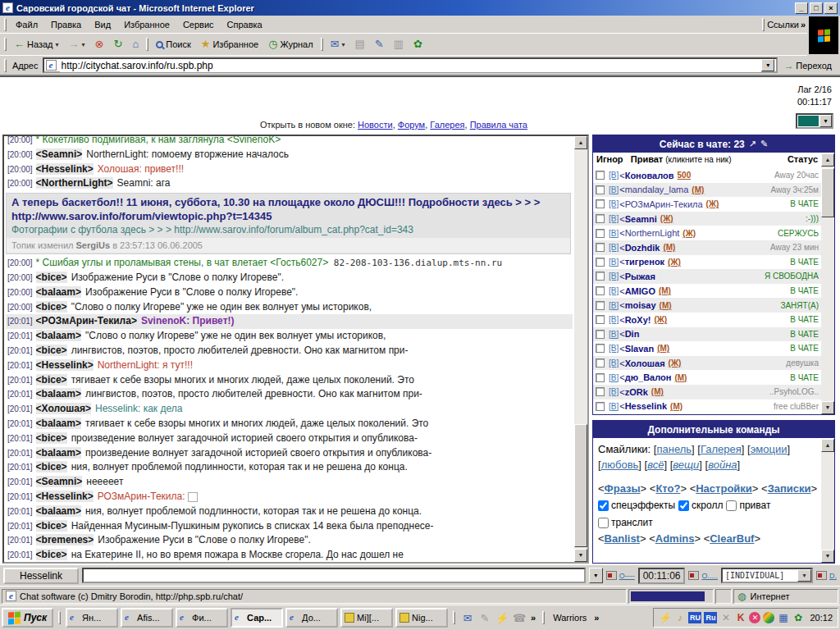 This screenshot has width=840, height=630. What do you see at coordinates (338, 44) in the screenshot?
I see `mail-button: ✉ ▾` at bounding box center [338, 44].